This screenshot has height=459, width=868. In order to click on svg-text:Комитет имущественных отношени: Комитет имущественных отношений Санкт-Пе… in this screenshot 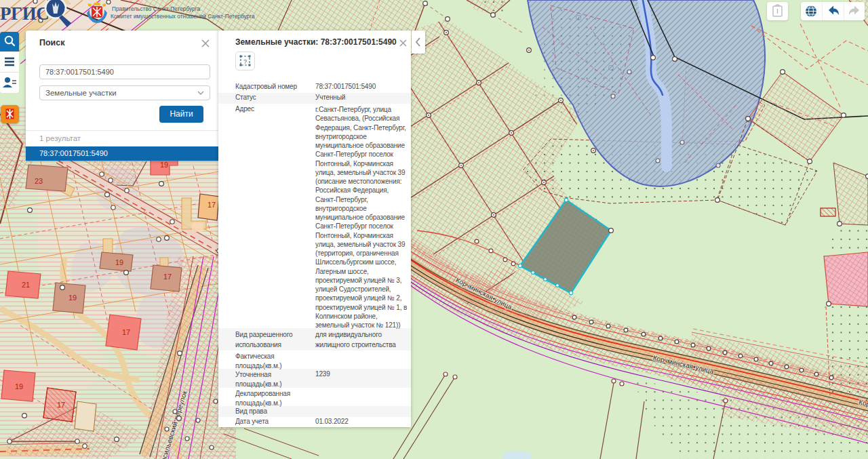, I will do `click(183, 16)`.